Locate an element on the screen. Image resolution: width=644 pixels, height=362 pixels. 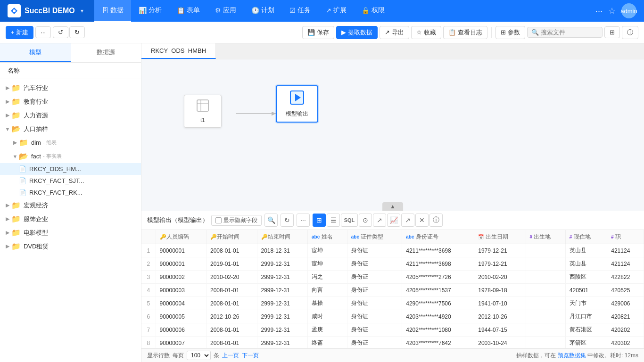
sidebar-item-population: ▼ 📂 人口抽样 is located at coordinates (71, 129).